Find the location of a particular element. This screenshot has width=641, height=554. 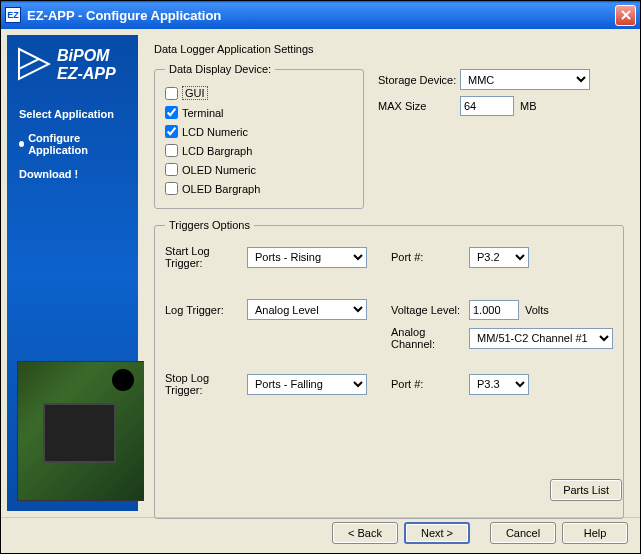

display-device-group: Data Display Device: GUI Terminal LCD is located at coordinates (259, 136).